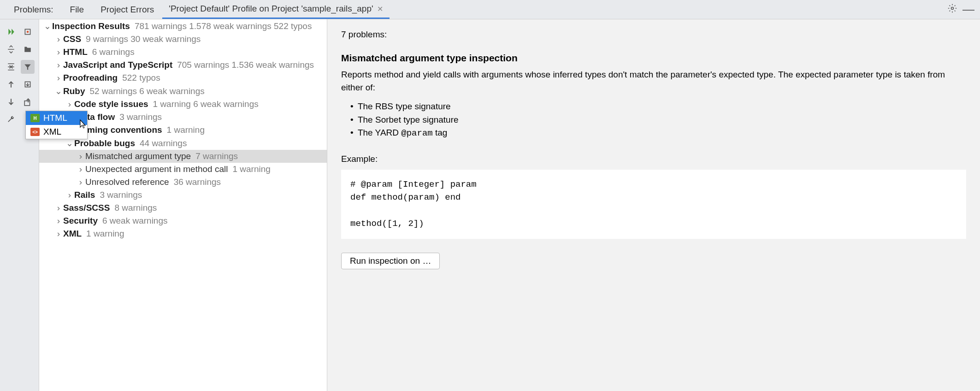 This screenshot has height=391, width=980. Describe the element at coordinates (183, 104) in the screenshot. I see `tree-item-code-style: › Code style issues 1 warning 6 weak war…` at that location.